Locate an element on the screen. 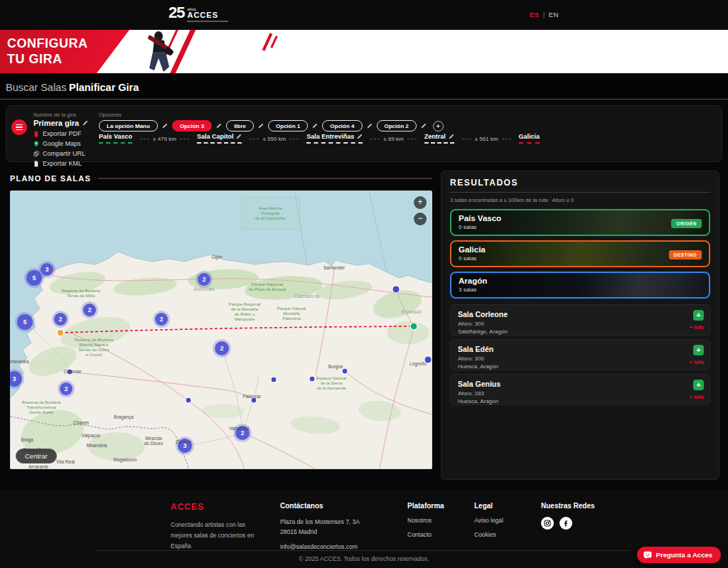 Image resolution: width=728 pixels, height=568 pixels. top-bar: 25 años ACCES ES|EN is located at coordinates (364, 15).